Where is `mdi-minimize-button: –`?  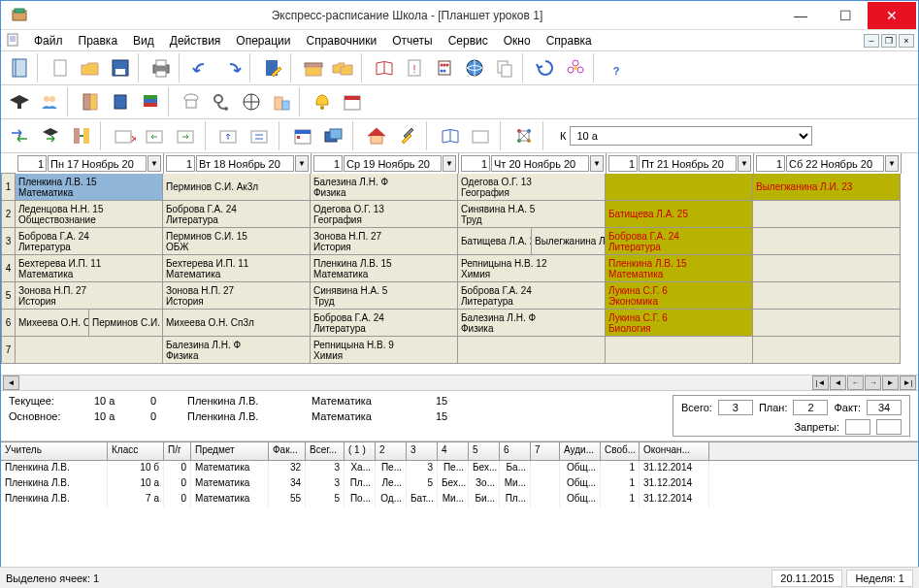 mdi-minimize-button: – is located at coordinates (871, 41).